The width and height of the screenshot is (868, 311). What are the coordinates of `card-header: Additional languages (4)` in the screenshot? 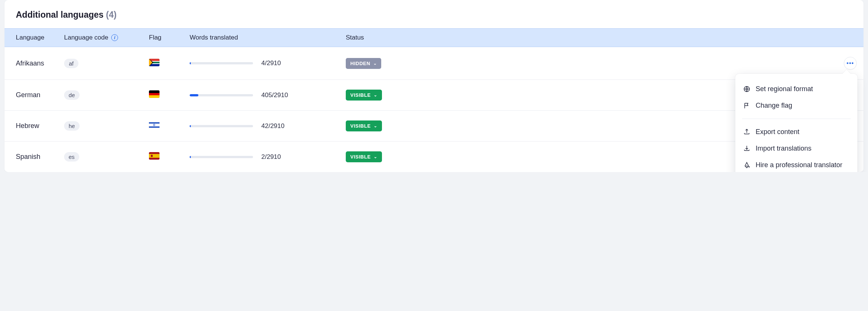 It's located at (434, 14).